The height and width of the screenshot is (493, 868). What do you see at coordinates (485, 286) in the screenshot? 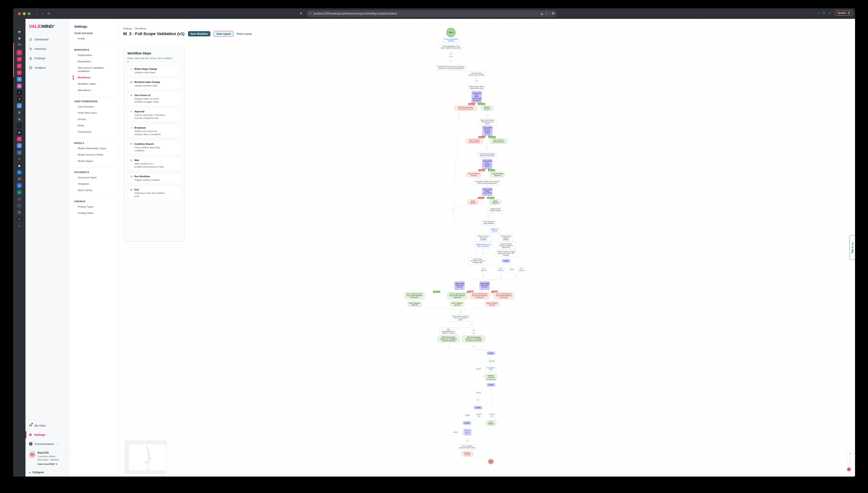
I see `workflow-node-a57-appr: Approval/Reject Placeholder 2nd Line` at bounding box center [485, 286].